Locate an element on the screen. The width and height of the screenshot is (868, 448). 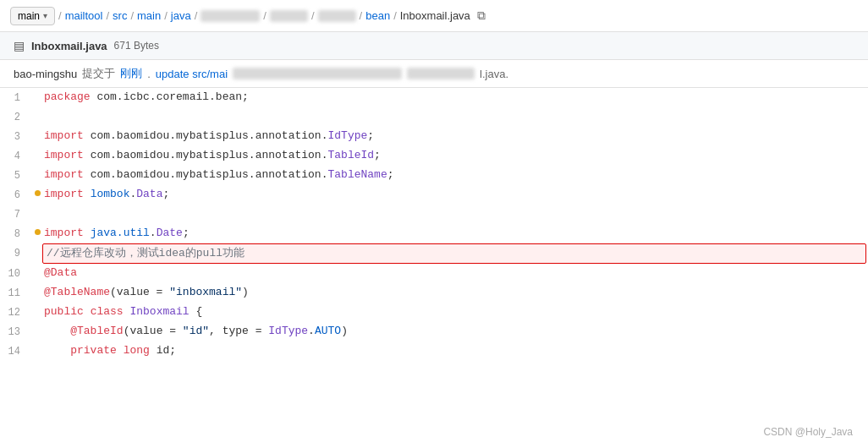
sep7: / is located at coordinates (313, 15).